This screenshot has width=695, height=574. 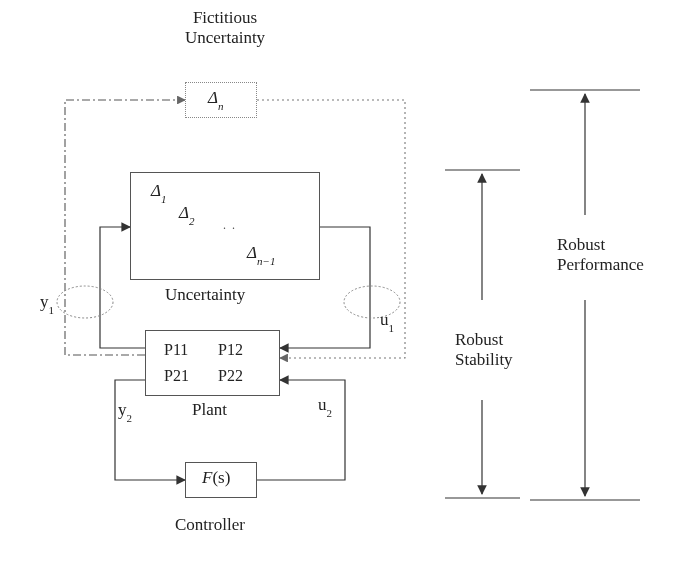 I want to click on fictitious-uncertainty-block: Δn, so click(x=221, y=100).